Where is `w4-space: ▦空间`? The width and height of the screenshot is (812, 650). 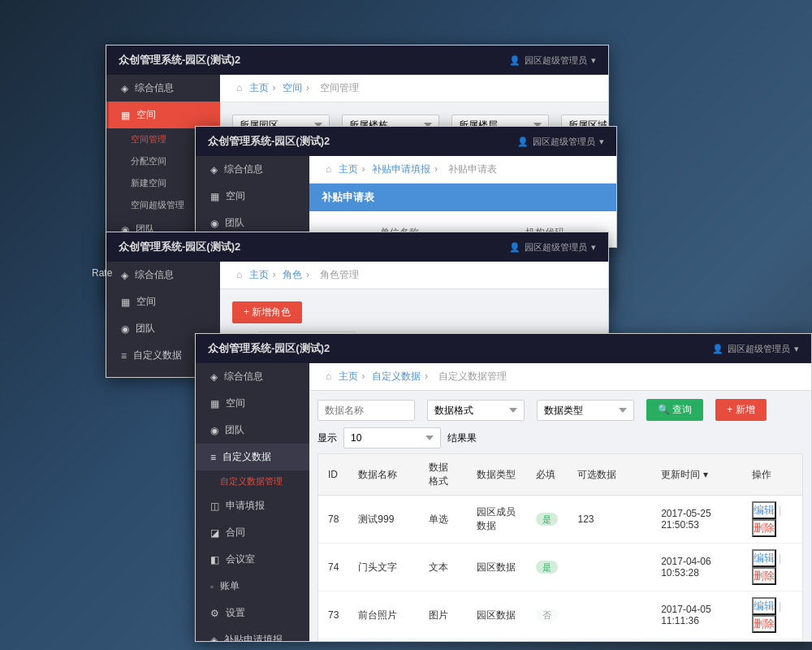
w4-space: ▦空间 is located at coordinates (253, 403).